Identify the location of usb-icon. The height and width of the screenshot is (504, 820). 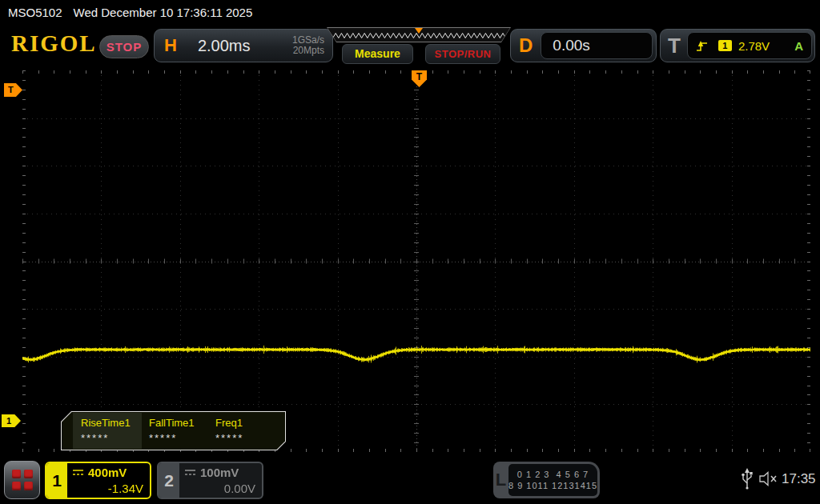
(748, 478).